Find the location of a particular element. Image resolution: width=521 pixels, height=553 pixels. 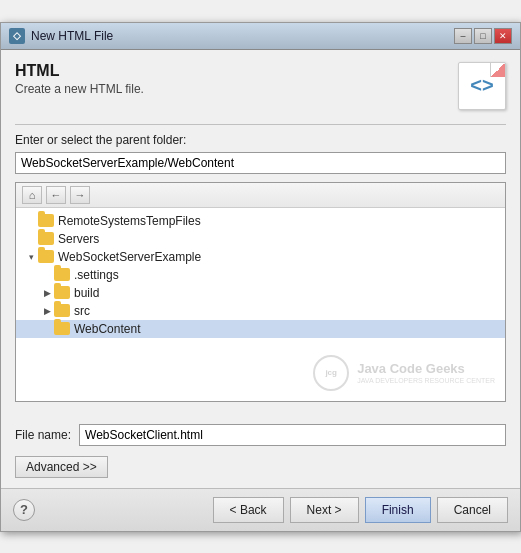

titlebar: ◇ New HTML File – □ ✕ is located at coordinates (260, 36).